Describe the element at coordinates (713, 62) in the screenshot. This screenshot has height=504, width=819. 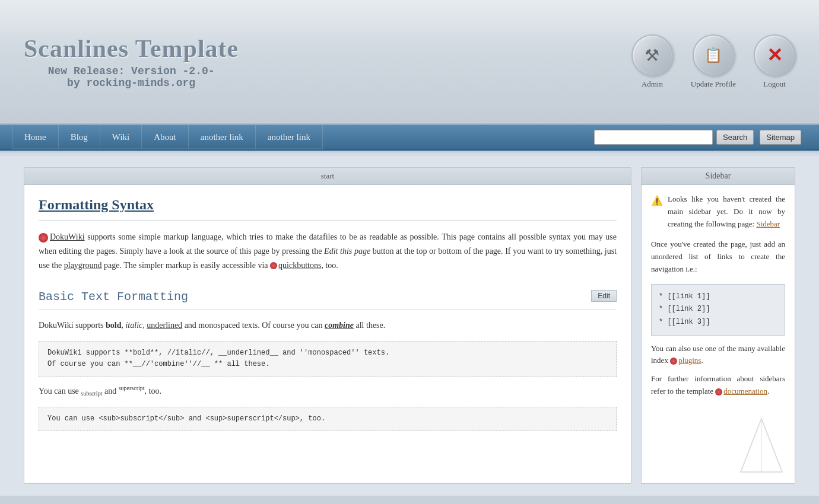
I see `update-profile-button: Update Profile` at that location.